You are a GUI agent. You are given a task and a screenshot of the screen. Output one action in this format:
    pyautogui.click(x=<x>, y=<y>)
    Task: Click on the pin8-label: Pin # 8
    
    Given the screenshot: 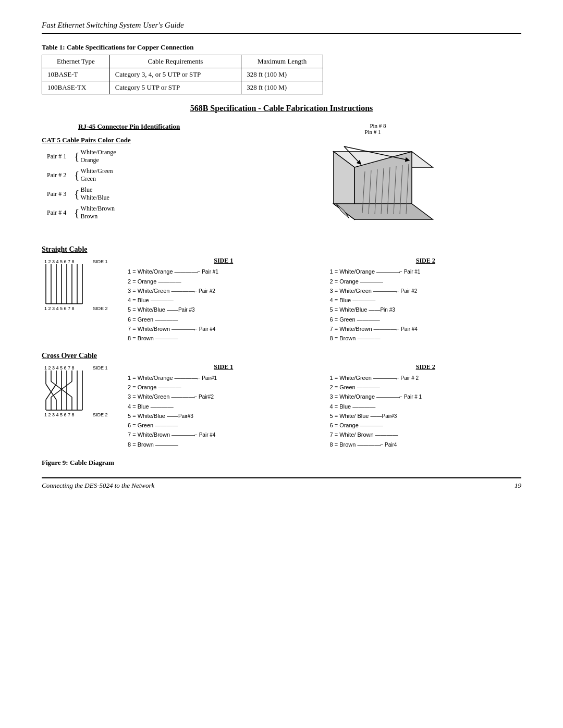 What is the action you would take?
    pyautogui.click(x=377, y=126)
    